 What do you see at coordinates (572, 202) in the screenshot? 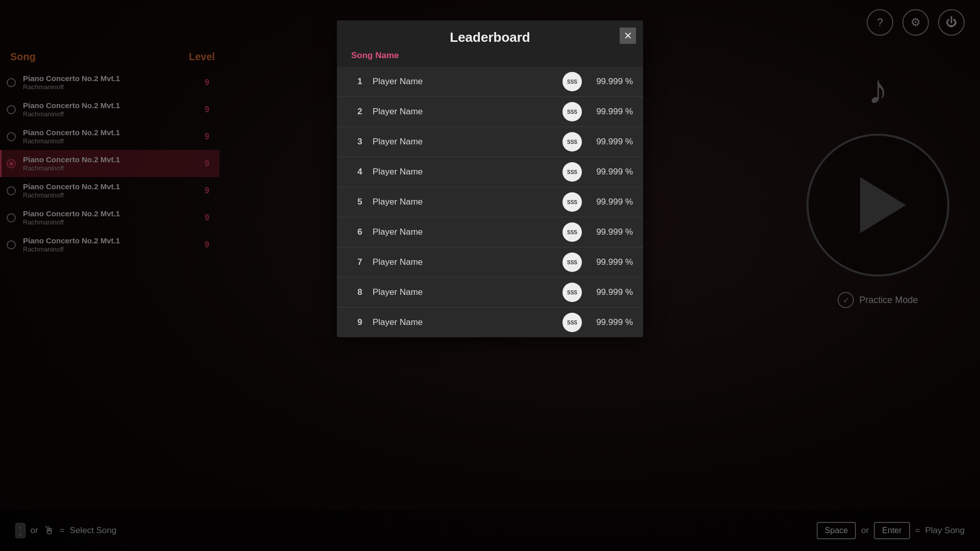
I see `sss-badge-4: SSS` at bounding box center [572, 202].